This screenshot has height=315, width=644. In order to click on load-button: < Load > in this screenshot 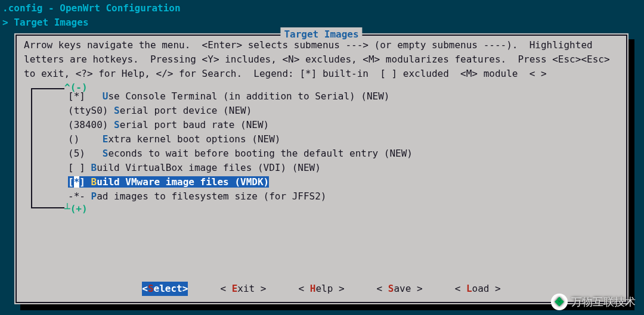, I will do `click(478, 289)`.